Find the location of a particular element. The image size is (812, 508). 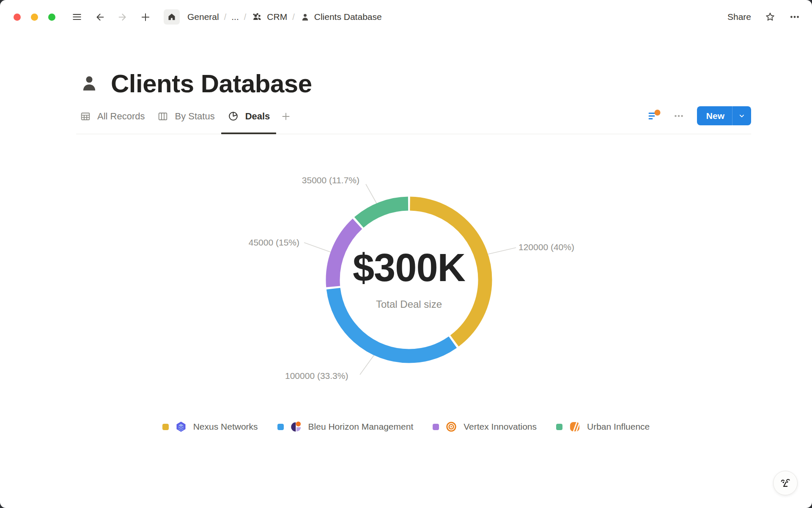

new-record-button-group: New is located at coordinates (724, 116).